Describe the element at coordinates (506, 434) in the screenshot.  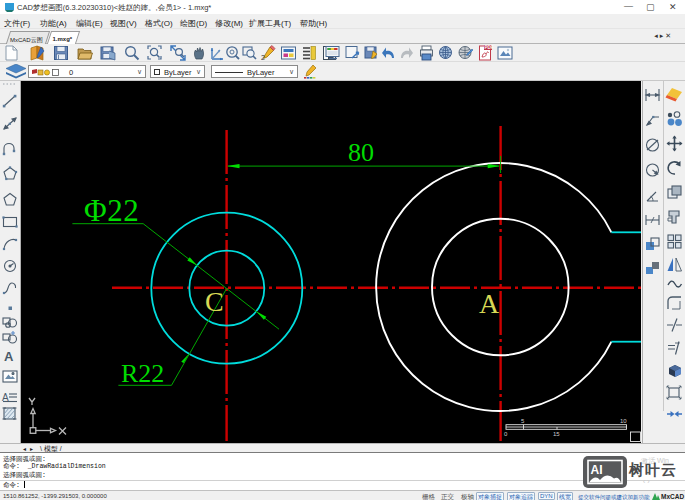
I see `svg-text: 0` at that location.